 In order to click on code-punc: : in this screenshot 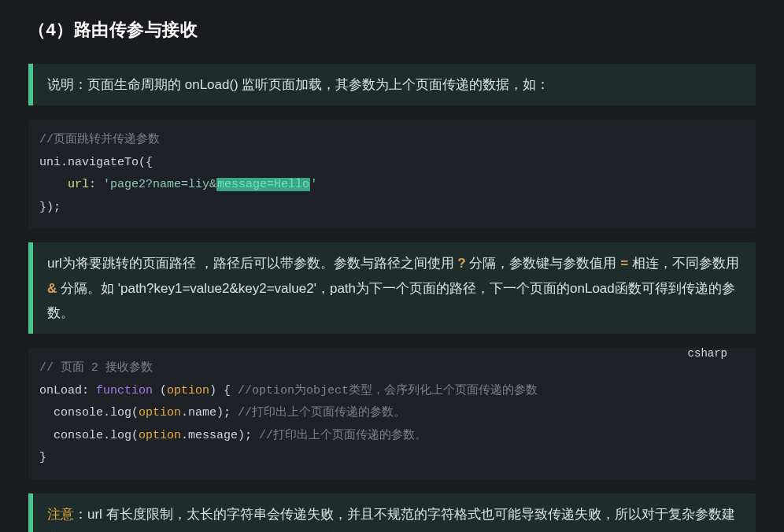, I will do `click(96, 184)`.